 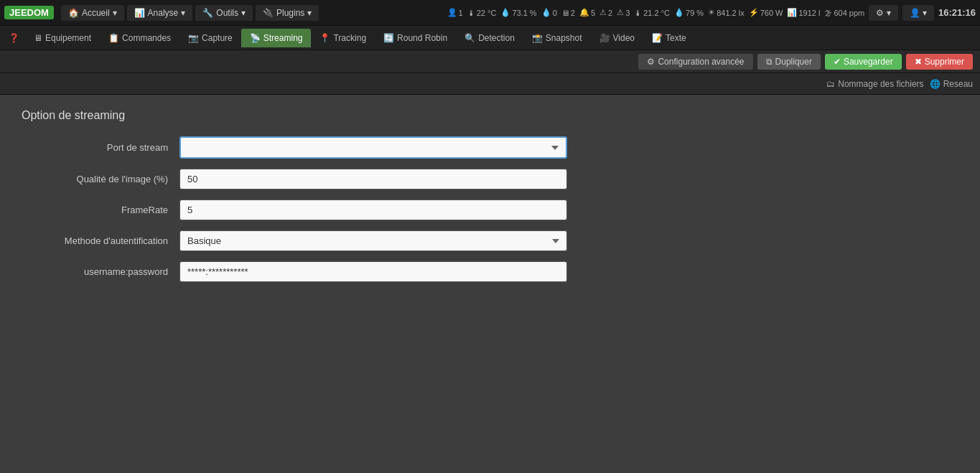 I want to click on tab-texte: 📝 Texte, so click(x=669, y=38).